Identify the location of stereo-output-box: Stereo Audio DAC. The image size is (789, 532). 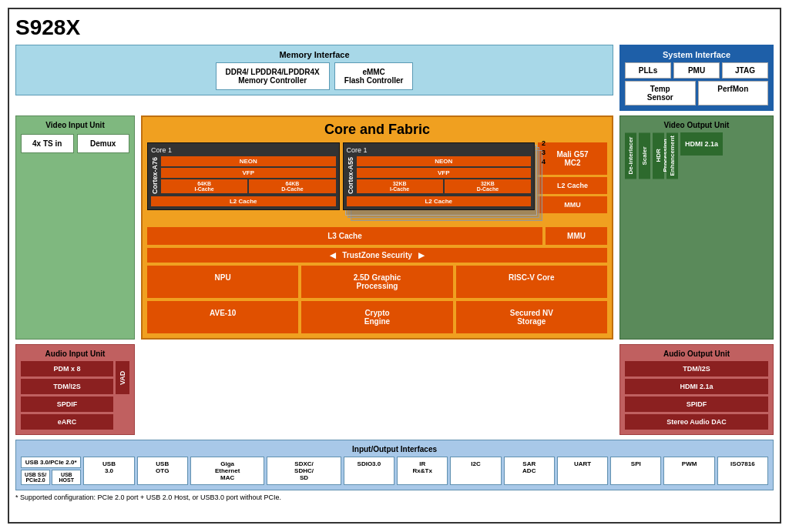
(697, 422).